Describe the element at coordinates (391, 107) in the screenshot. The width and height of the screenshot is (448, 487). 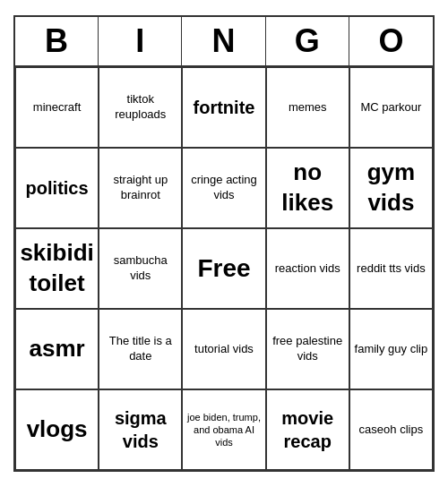
I see `bingo-cell: MC parkour` at that location.